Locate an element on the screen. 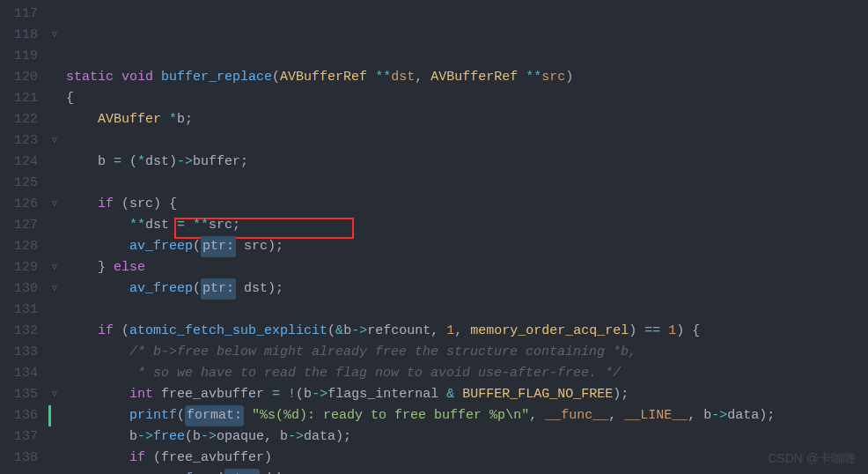 Image resolution: width=868 pixels, height=474 pixels. line-number: 124 is located at coordinates (19, 162).